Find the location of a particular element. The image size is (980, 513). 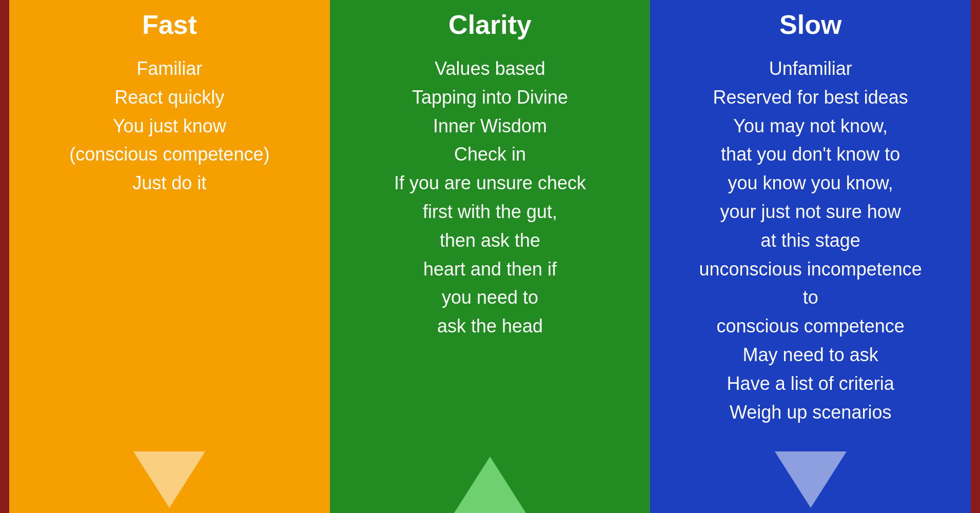

clarity-body: Values based Tapping into Divine Inner W… is located at coordinates (490, 248).